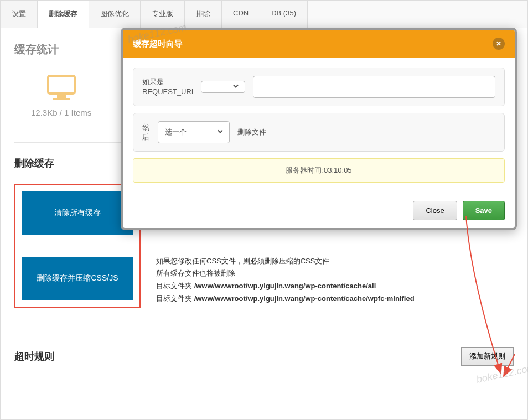  What do you see at coordinates (63, 14) in the screenshot?
I see `tab-delete-cache: 删除缓存` at bounding box center [63, 14].